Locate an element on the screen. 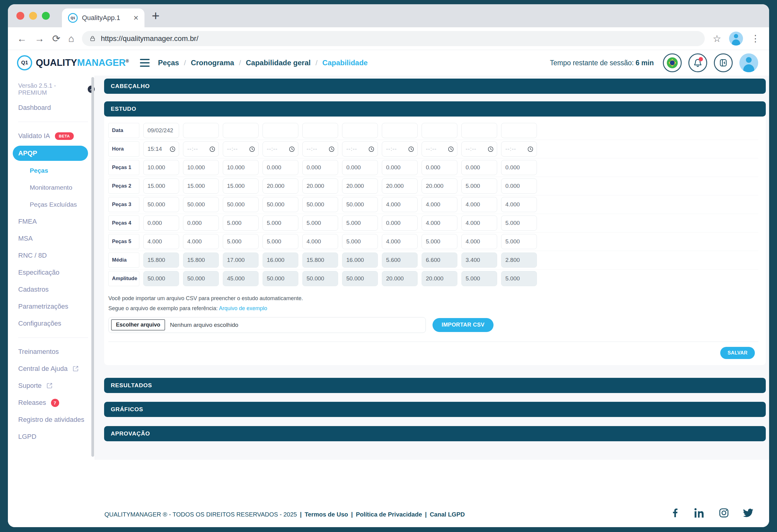 This screenshot has height=532, width=777. window-close-button is located at coordinates (20, 16).